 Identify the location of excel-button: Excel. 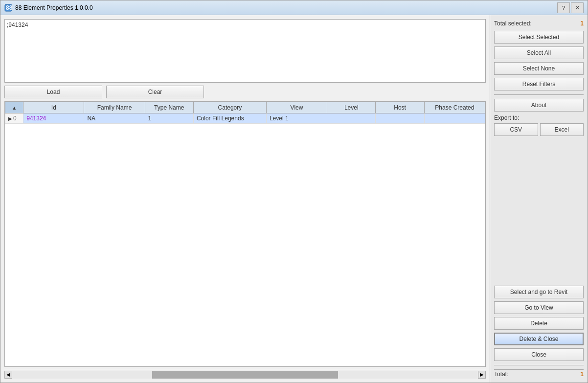
(562, 130).